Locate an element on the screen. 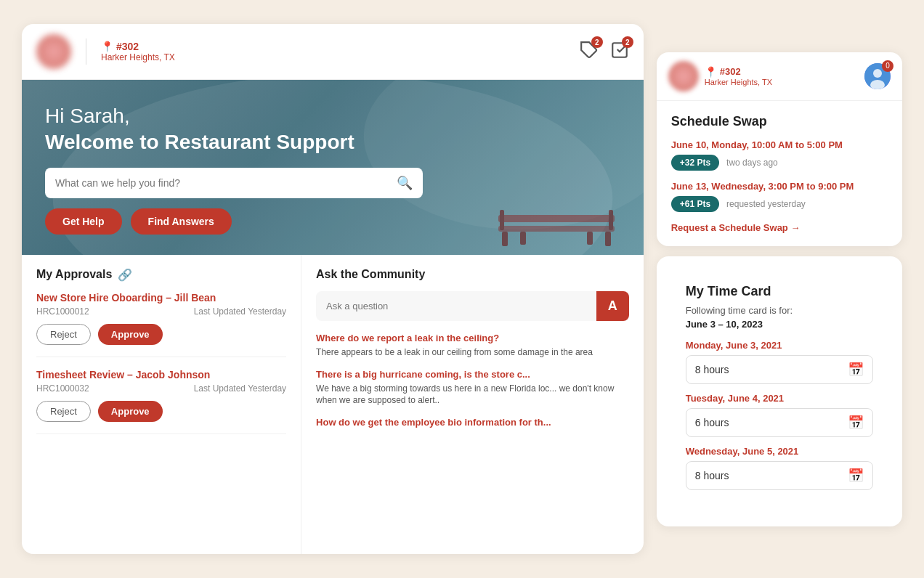 The height and width of the screenshot is (578, 924). time-value-2: 6 hours is located at coordinates (769, 423).